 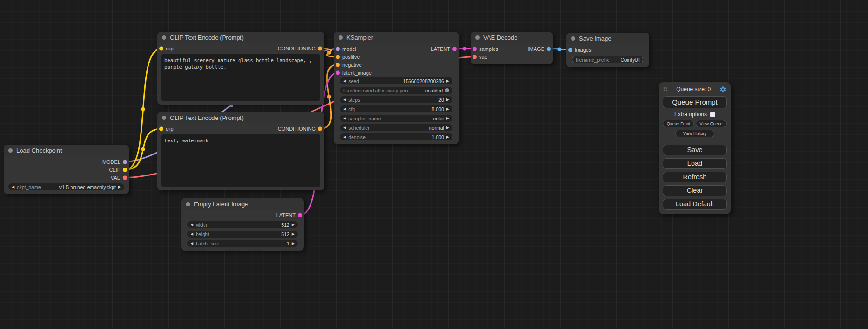 I want to click on node-titlebar: VAE Decode, so click(x=512, y=37).